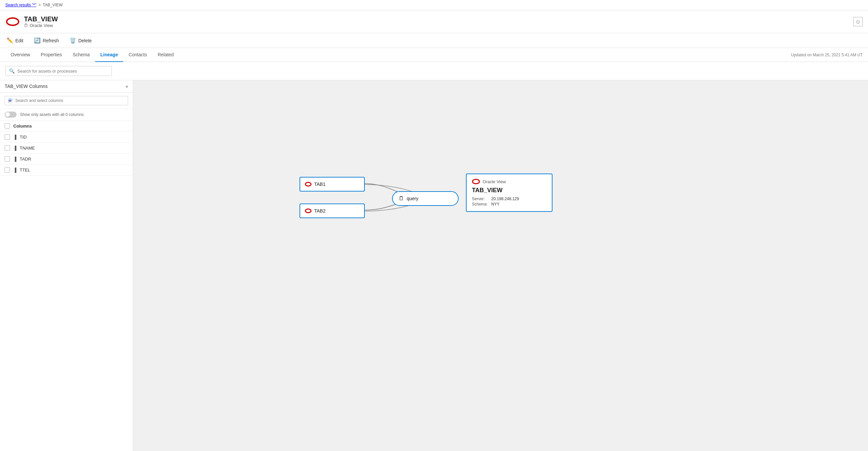 The width and height of the screenshot is (868, 451). I want to click on tab-contacts: Contacts, so click(137, 55).